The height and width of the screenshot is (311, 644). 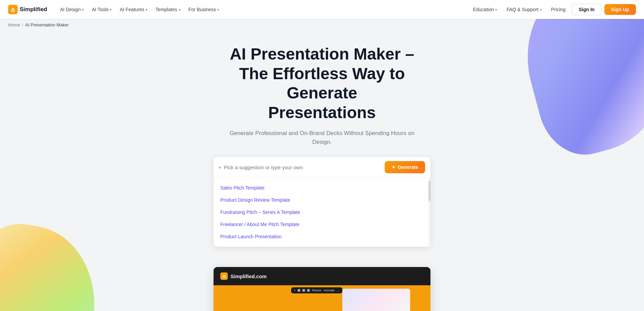 What do you see at coordinates (322, 237) in the screenshot?
I see `suggestion-item: Product Launch Presentation` at bounding box center [322, 237].